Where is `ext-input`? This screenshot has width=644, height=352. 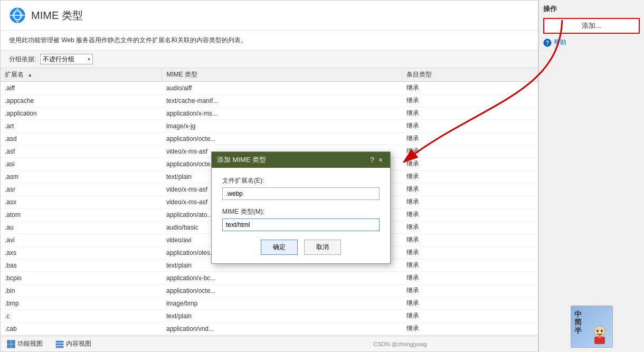
ext-input is located at coordinates (301, 194).